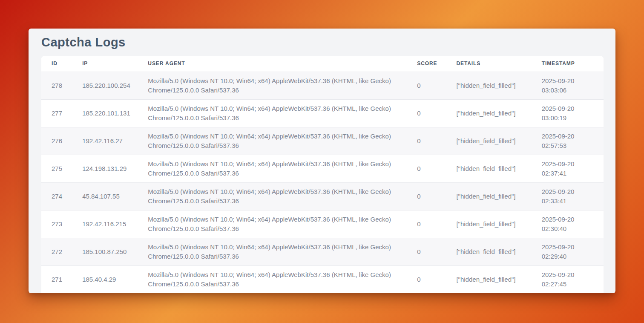 The image size is (644, 323). Describe the element at coordinates (572, 141) in the screenshot. I see `cell-timestamp: 2025-09-20 02:57:53` at that location.